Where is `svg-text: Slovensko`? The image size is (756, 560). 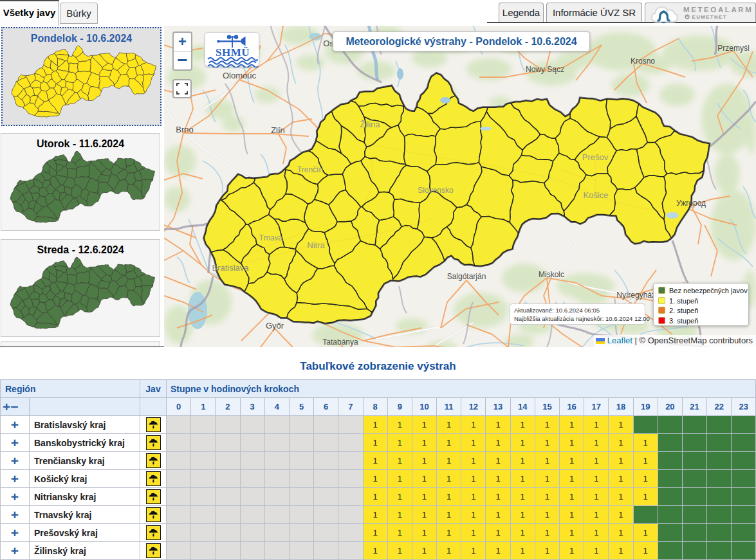
svg-text: Slovensko is located at coordinates (436, 190).